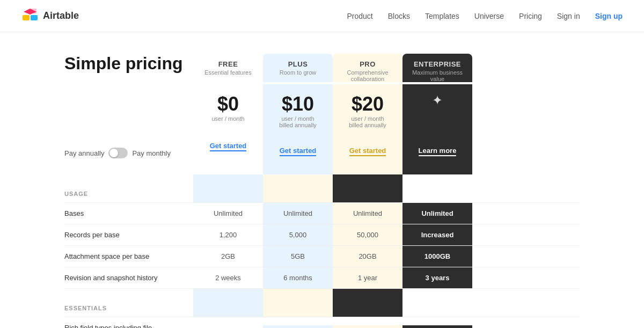 The image size is (644, 328). What do you see at coordinates (368, 76) in the screenshot?
I see `plan-subtitle-pro: Comprehensive collaboration` at bounding box center [368, 76].